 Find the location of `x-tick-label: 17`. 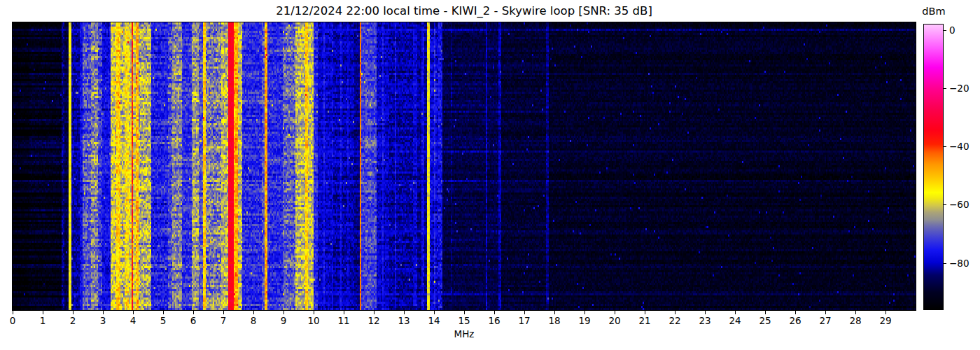

x-tick-label: 17 is located at coordinates (524, 321).